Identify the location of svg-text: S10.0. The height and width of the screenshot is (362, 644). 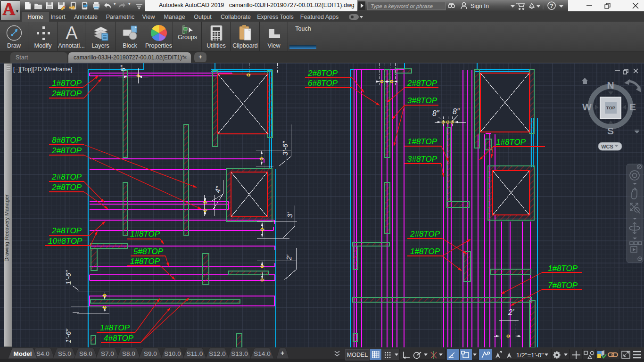
(173, 354).